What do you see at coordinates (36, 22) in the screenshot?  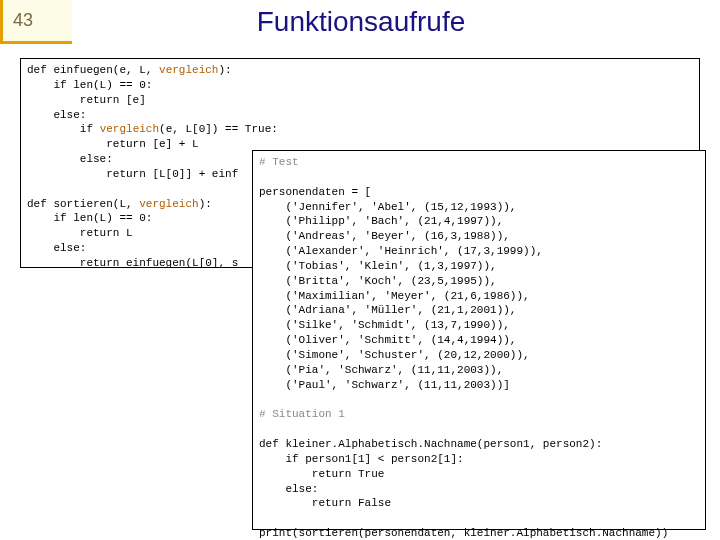 I see `slide-number-box: 43` at bounding box center [36, 22].